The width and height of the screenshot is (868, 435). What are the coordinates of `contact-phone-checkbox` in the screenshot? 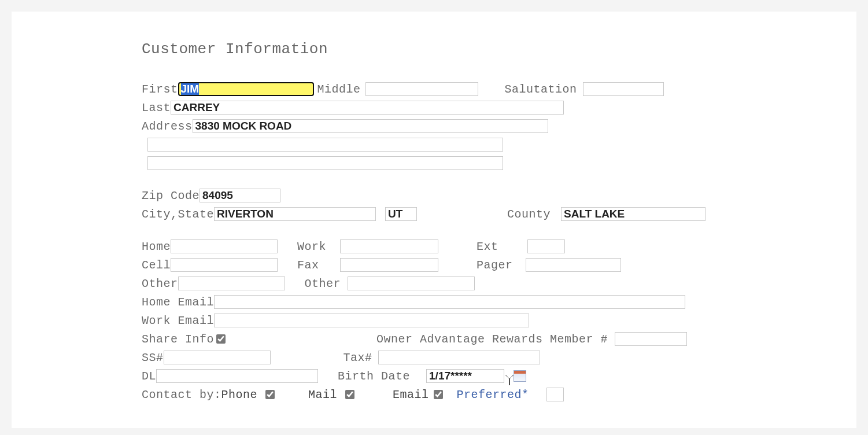 It's located at (270, 395).